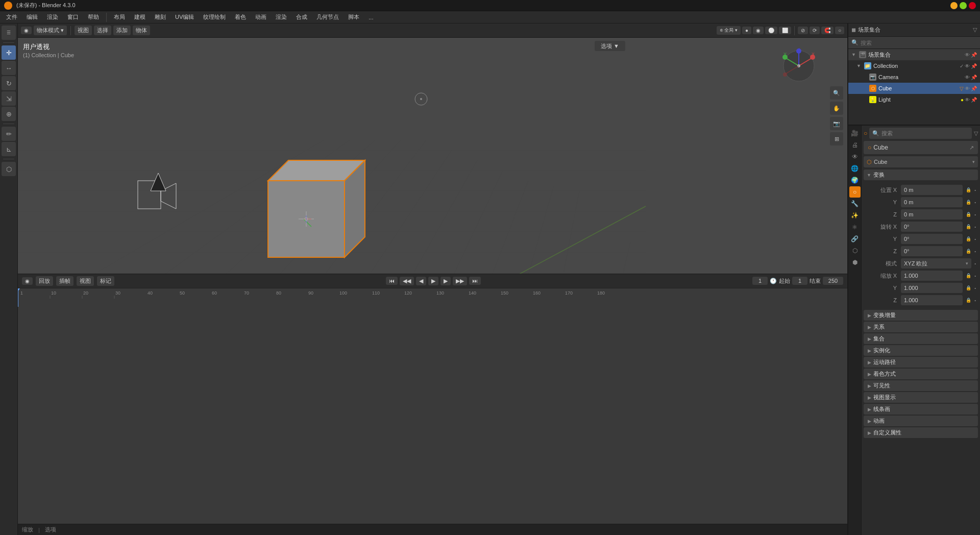  Describe the element at coordinates (475, 281) in the screenshot. I see `jump-end-btn: ⏭` at that location.